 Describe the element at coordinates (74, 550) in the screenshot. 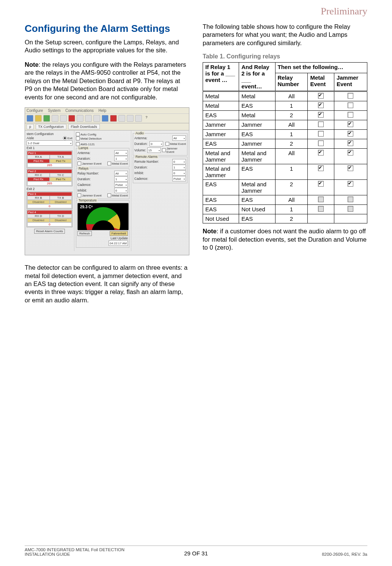

I see `footer-doc-title: AMC-7000 INTEGRATED METAL Foil DETECTION` at that location.